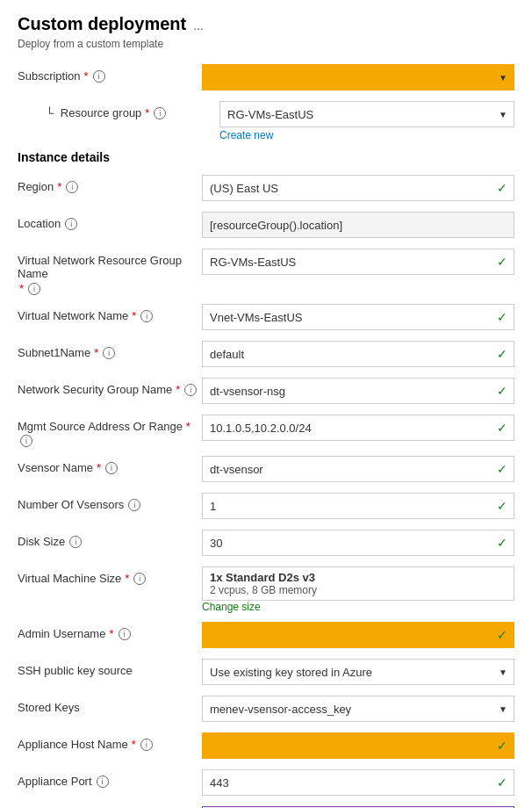 Image resolution: width=532 pixels, height=808 pixels. Describe the element at coordinates (71, 224) in the screenshot. I see `location-info-icon: i` at that location.